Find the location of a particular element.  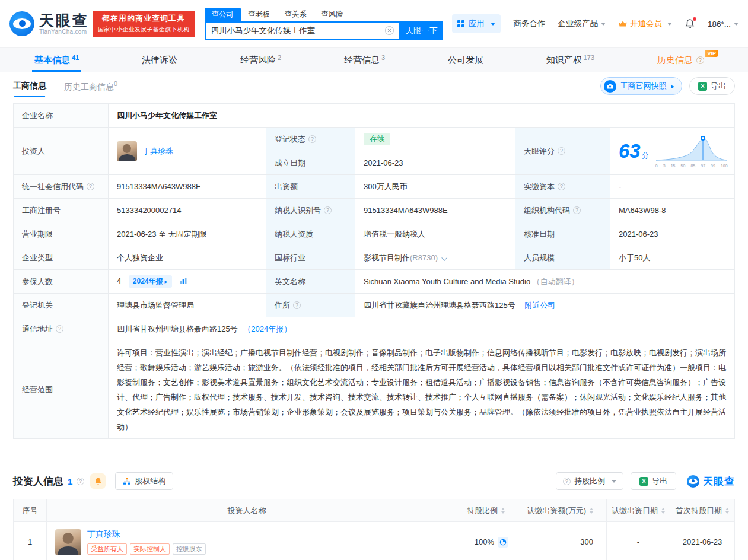

annual-report-link: （2024年报） is located at coordinates (267, 329).